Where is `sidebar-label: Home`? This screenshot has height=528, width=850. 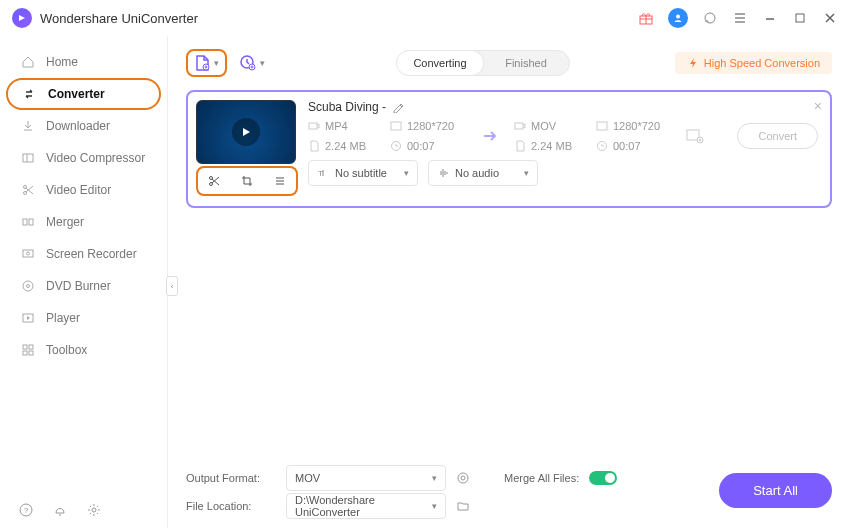
sidebar-label: Home is located at coordinates (62, 62).